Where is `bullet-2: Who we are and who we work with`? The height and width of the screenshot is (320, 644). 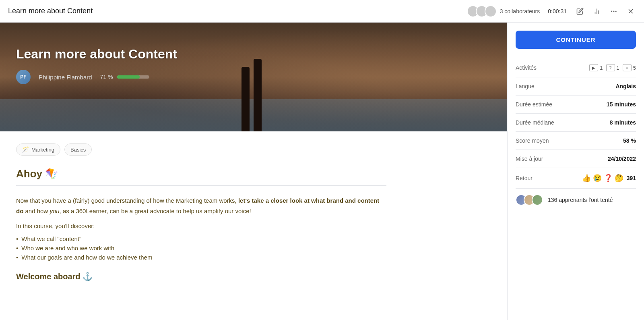
bullet-2: Who we are and who we work with is located at coordinates (201, 248).